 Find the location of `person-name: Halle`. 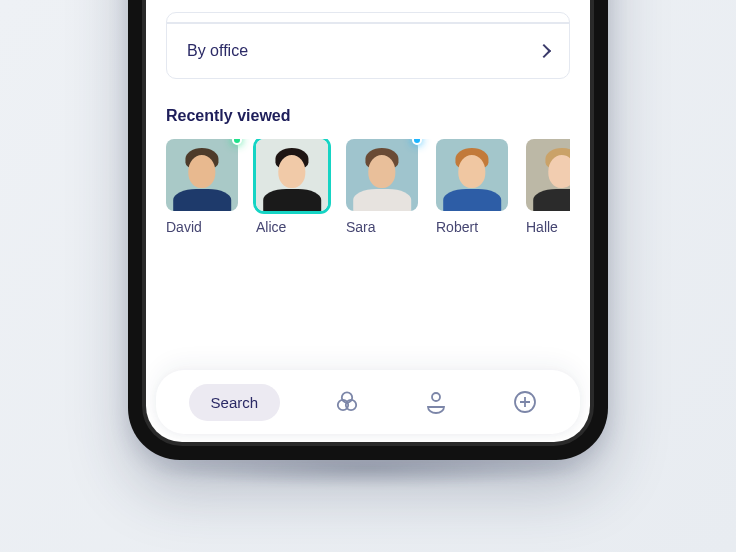

person-name: Halle is located at coordinates (548, 227).